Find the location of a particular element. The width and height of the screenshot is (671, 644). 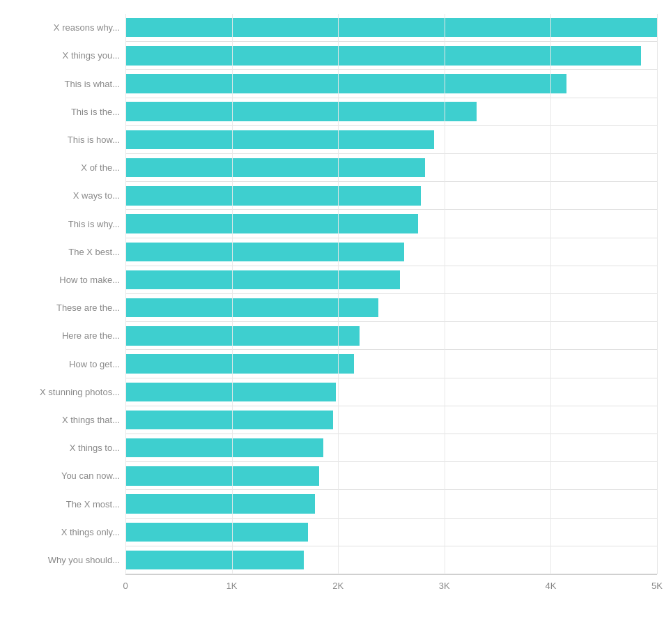

bar-label: The X best... is located at coordinates (94, 252).